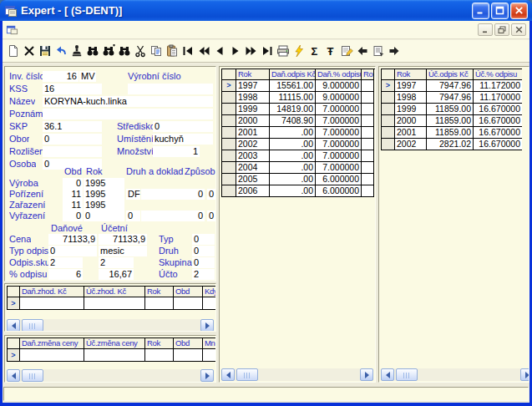 This screenshot has width=532, height=406. What do you see at coordinates (450, 86) in the screenshot?
I see `table-cell: 7947.96` at bounding box center [450, 86].